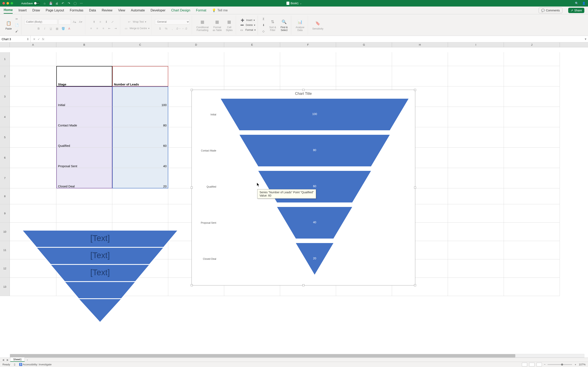 The width and height of the screenshot is (588, 367). I want to click on normal-view-button, so click(525, 365).